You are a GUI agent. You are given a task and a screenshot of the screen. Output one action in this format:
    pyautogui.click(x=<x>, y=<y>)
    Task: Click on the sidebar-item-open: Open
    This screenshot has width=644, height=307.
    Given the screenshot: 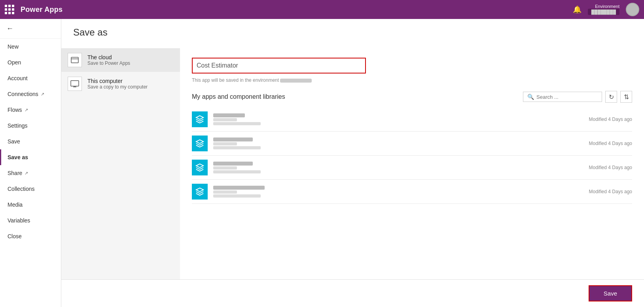 What is the action you would take?
    pyautogui.click(x=30, y=62)
    